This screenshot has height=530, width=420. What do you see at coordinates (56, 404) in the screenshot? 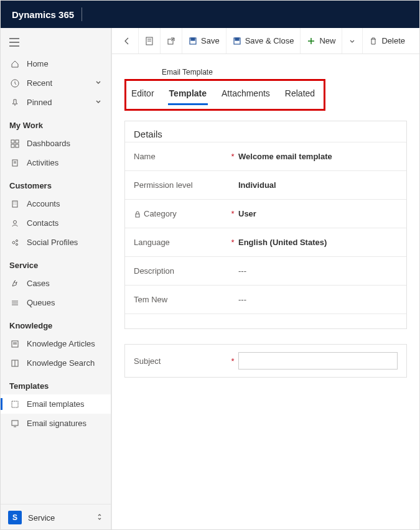
I see `sidebar-item-email-templates: Email templates` at bounding box center [56, 404].